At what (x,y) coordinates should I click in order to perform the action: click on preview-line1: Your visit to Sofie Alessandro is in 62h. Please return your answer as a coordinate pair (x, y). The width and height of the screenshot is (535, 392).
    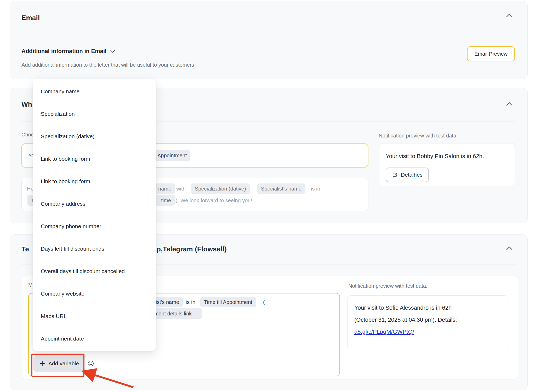
    Looking at the image, I should click on (406, 308).